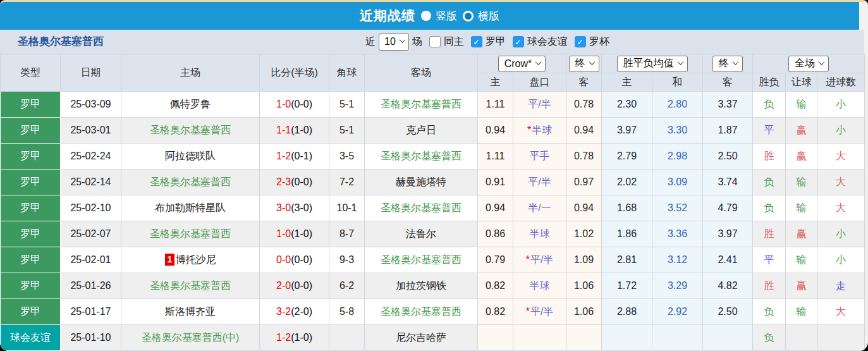 This screenshot has width=868, height=351. Describe the element at coordinates (91, 105) in the screenshot. I see `cell-date: 25-03-09` at that location.